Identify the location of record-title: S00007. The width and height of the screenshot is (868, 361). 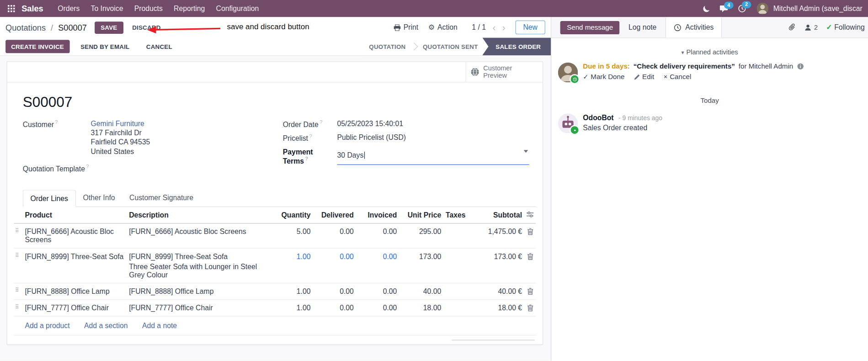
(280, 102).